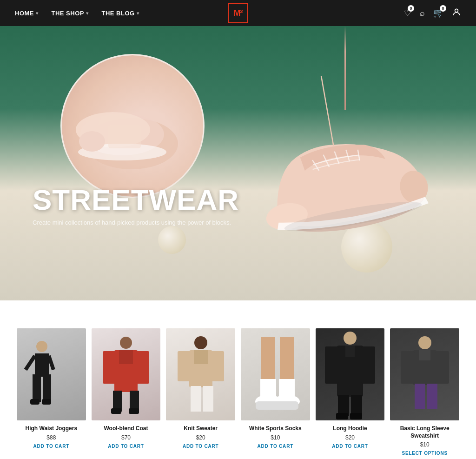 This screenshot has height=459, width=476. I want to click on shoe-zoom-inner, so click(132, 126).